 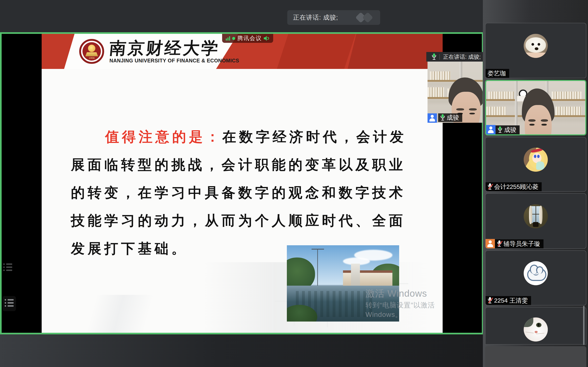 What do you see at coordinates (159, 51) in the screenshot?
I see `university-logo: 1956 南京财经大学 NANJING UNIVERSITY OF FINANC…` at bounding box center [159, 51].